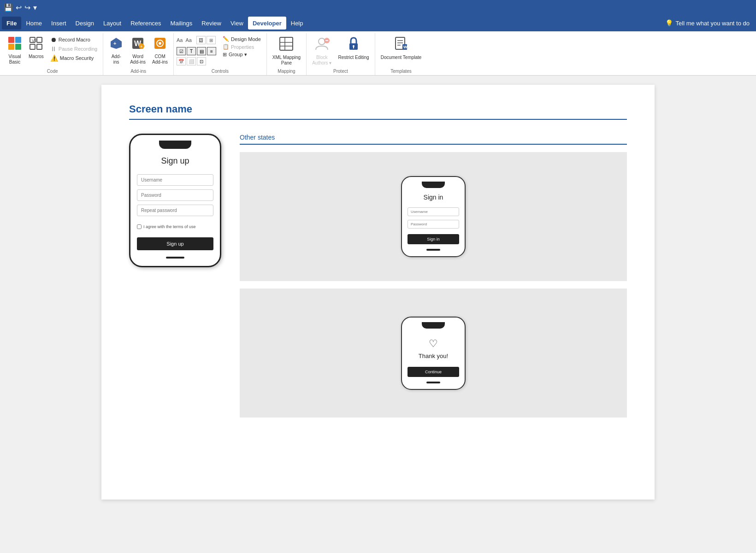 The height and width of the screenshot is (553, 756). I want to click on record-macro-label: Record Macro, so click(75, 40).